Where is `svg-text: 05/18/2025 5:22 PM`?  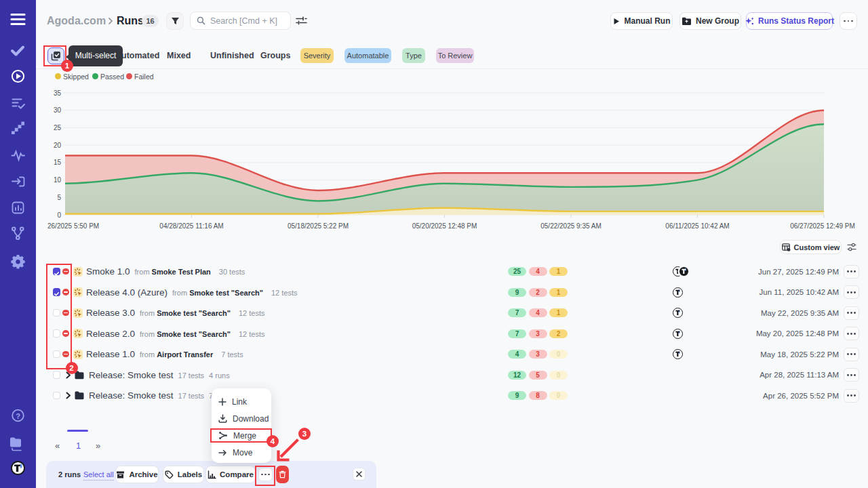 svg-text: 05/18/2025 5:22 PM is located at coordinates (318, 226).